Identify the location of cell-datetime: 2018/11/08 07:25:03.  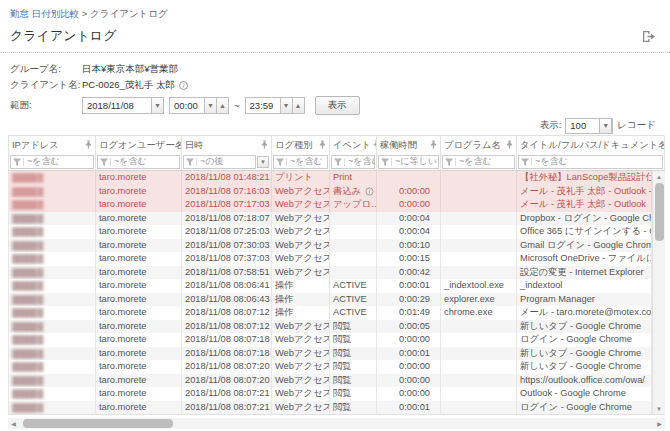
(227, 232).